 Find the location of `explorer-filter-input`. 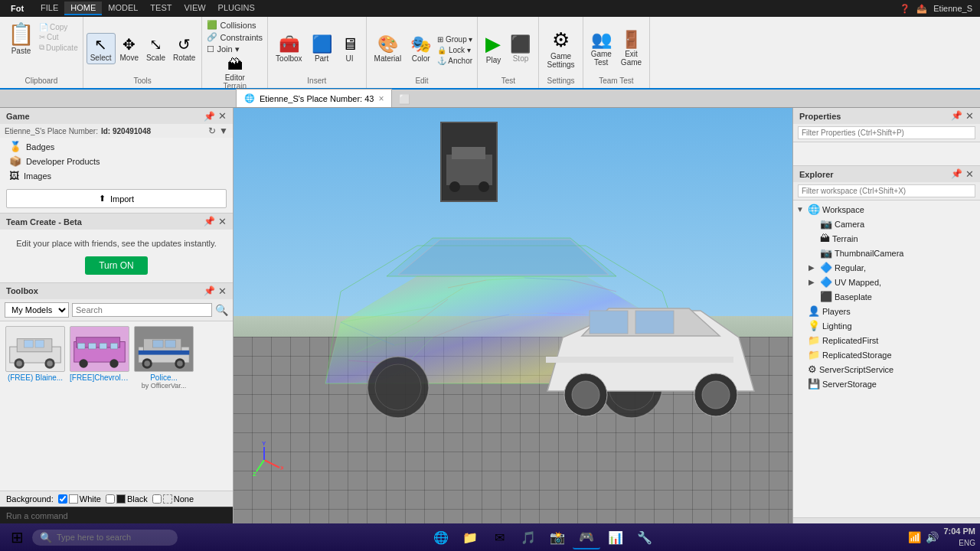

explorer-filter-input is located at coordinates (887, 191).